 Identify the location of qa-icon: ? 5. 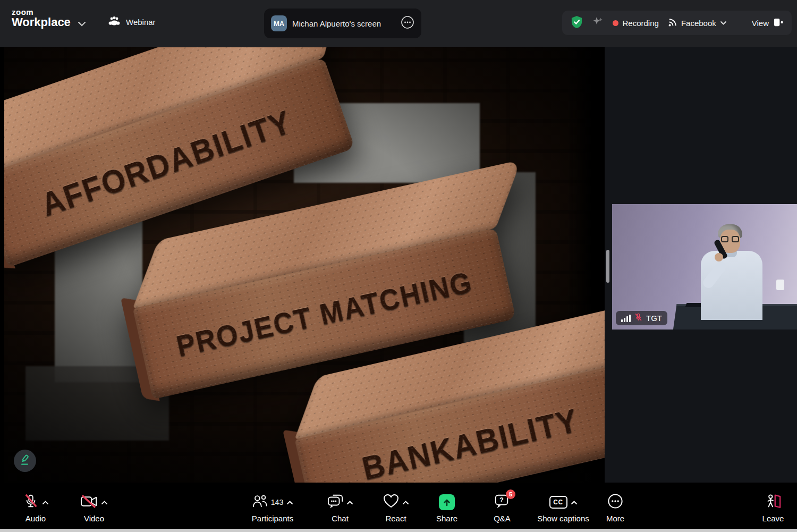
(502, 502).